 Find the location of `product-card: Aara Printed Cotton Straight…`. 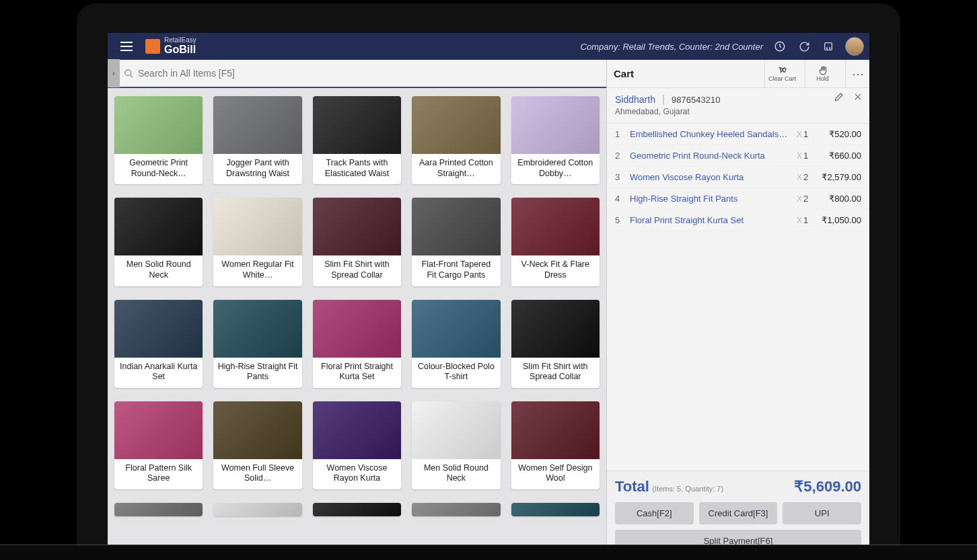

product-card: Aara Printed Cotton Straight… is located at coordinates (456, 140).